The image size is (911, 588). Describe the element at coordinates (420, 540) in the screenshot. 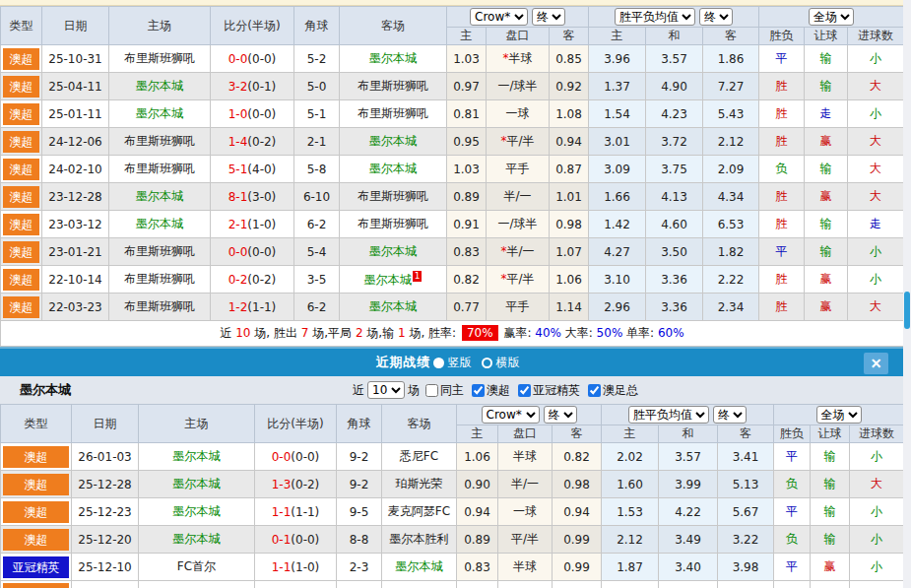

I see `away-team: 墨尔本胜利` at that location.